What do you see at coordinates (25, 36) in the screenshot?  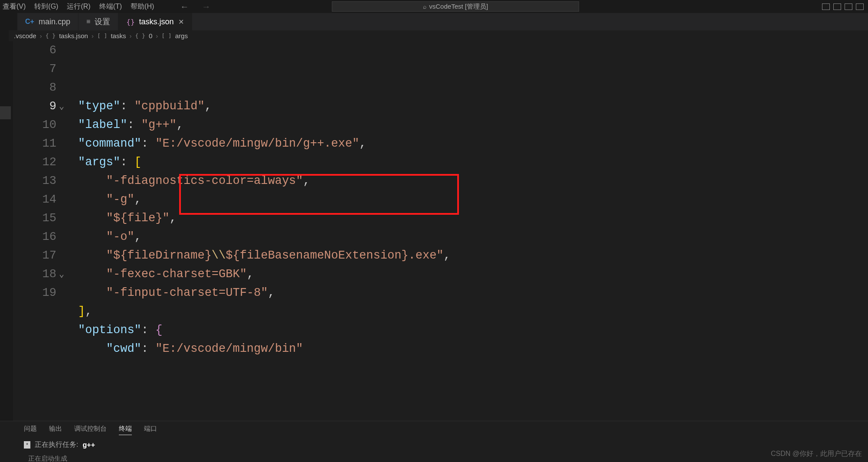 I see `breadcrumb-item: .vscode` at bounding box center [25, 36].